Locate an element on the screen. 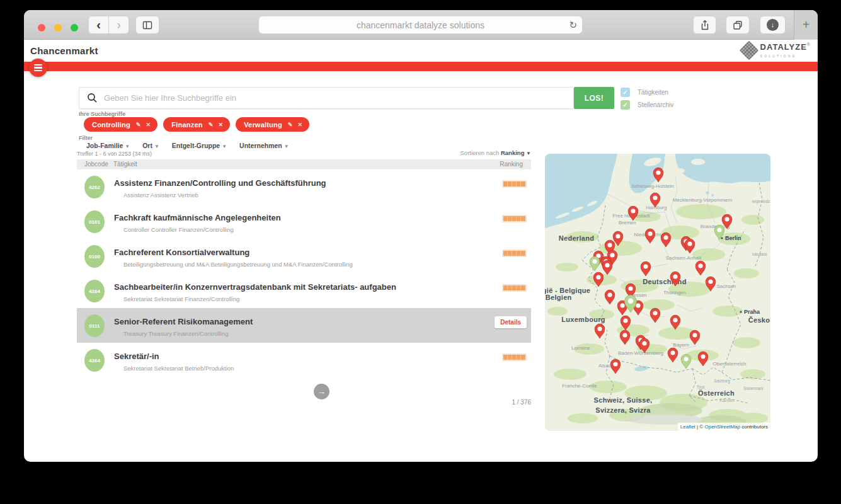  job-subtitle: Sekretariat Sekretariat Betrieb/Produkti… is located at coordinates (179, 368).